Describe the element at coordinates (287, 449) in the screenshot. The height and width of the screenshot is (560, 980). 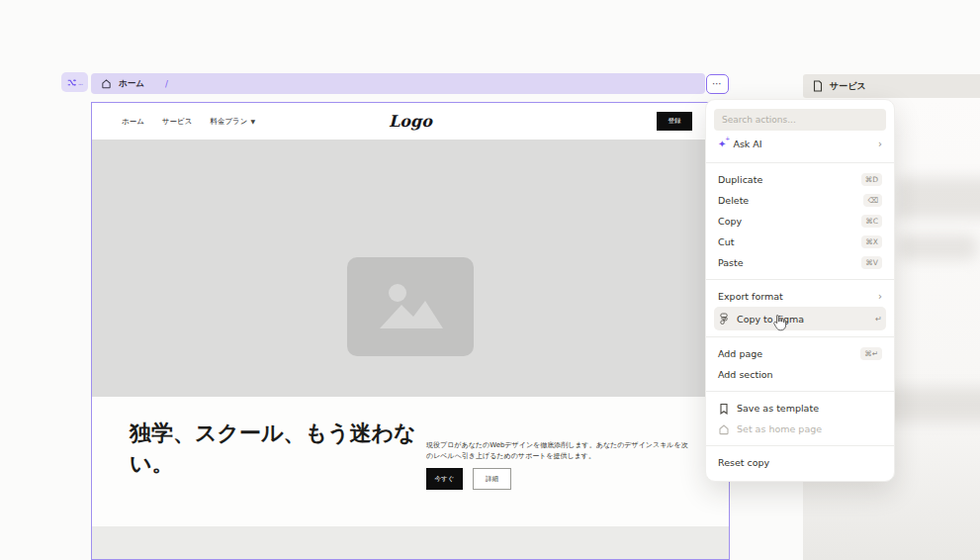
I see `hero-heading: 独学、スクール、もう迷わない。` at that location.